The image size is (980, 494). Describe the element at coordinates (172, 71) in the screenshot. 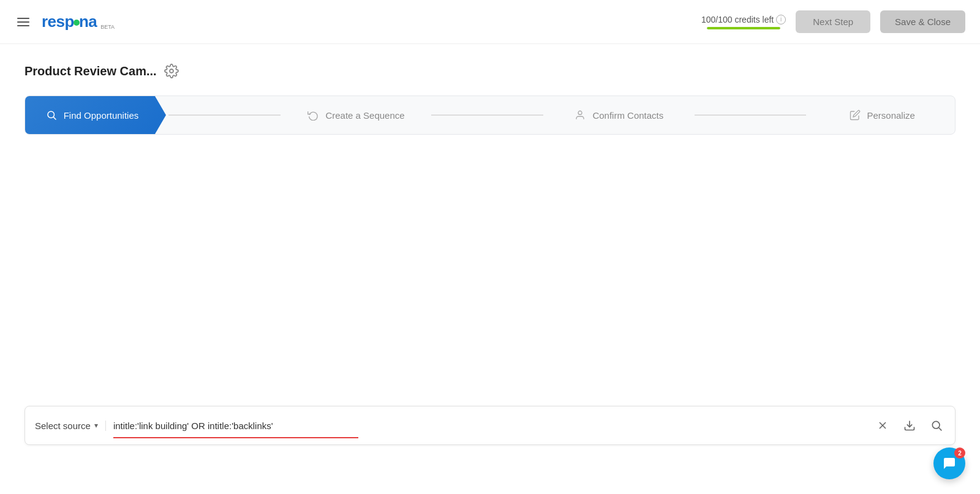

I see `gear-icon` at that location.